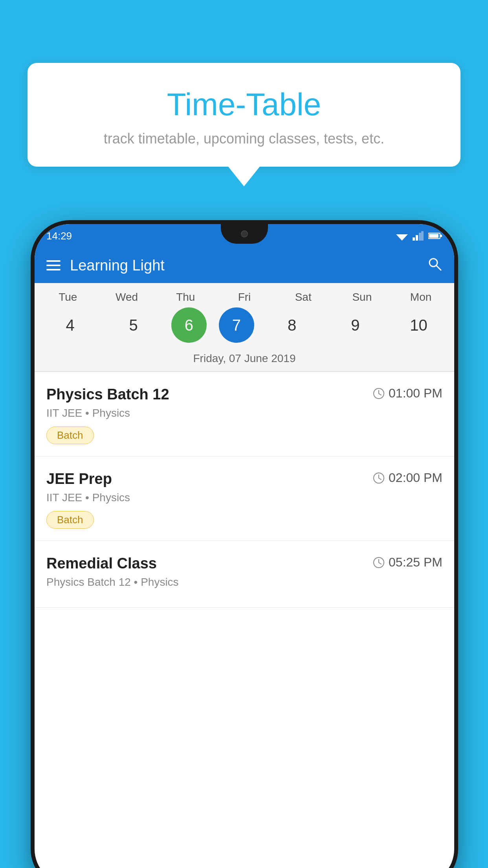 The width and height of the screenshot is (488, 868). Describe the element at coordinates (419, 236) in the screenshot. I see `status-icons` at that location.